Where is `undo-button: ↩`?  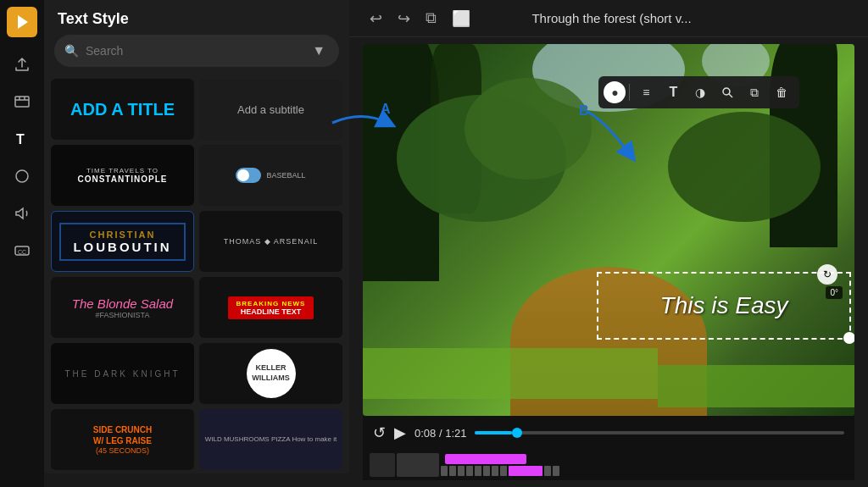
undo-button: ↩ is located at coordinates (376, 19).